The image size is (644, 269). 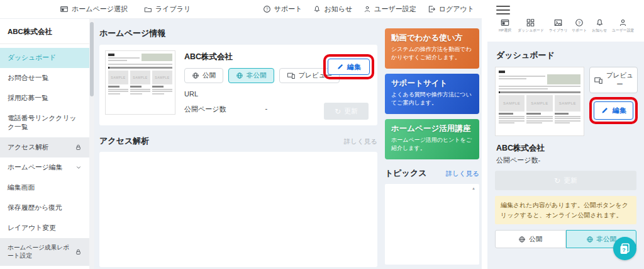 I want to click on sidebar-item-label: レイアウト変更, so click(x=31, y=228).